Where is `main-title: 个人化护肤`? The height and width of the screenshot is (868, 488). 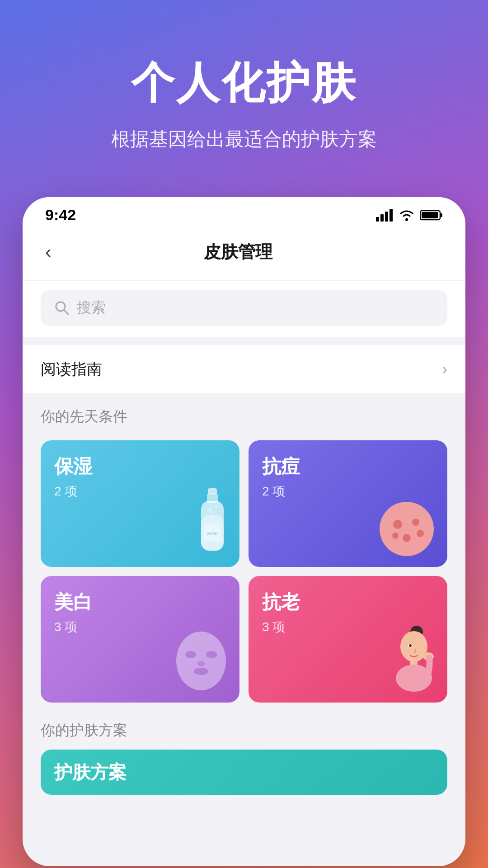 main-title: 个人化护肤 is located at coordinates (244, 84).